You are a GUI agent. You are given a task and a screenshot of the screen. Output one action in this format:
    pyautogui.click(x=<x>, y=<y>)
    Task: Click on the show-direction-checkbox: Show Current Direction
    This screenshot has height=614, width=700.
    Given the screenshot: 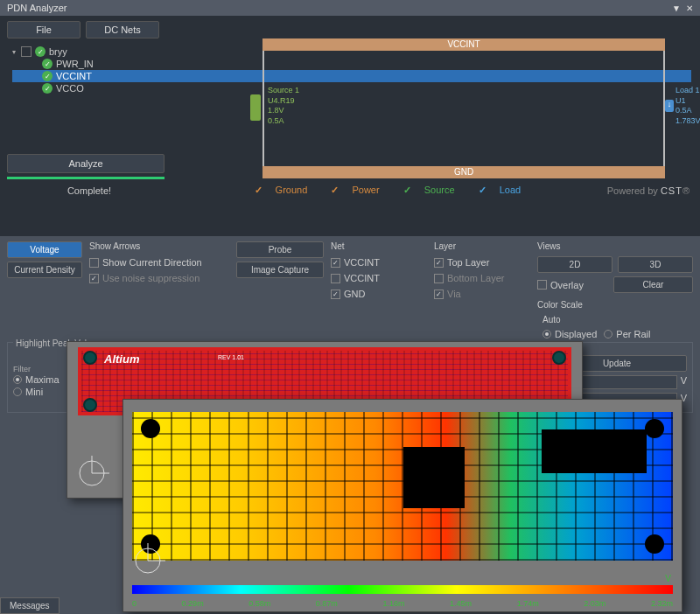 What is the action you would take?
    pyautogui.click(x=159, y=262)
    